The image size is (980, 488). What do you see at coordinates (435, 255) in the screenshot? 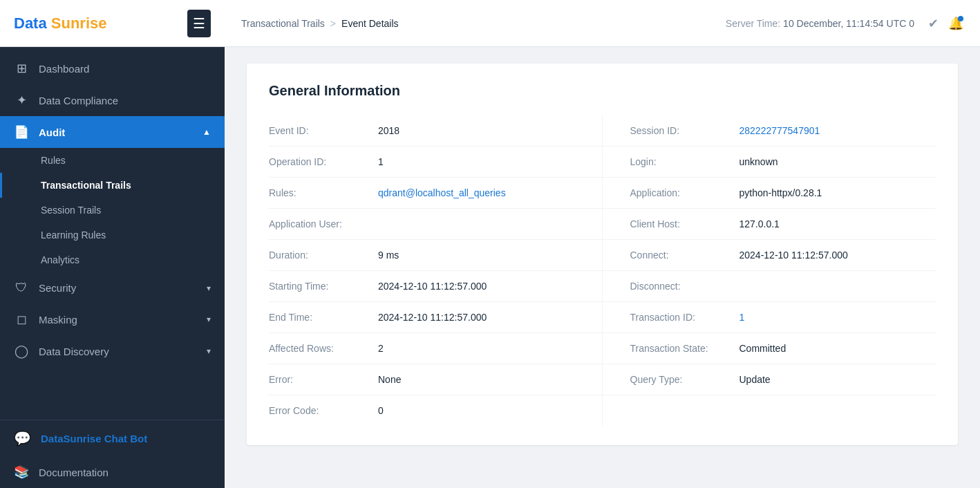
I see `info-cell-left: Duration:9 ms` at bounding box center [435, 255].